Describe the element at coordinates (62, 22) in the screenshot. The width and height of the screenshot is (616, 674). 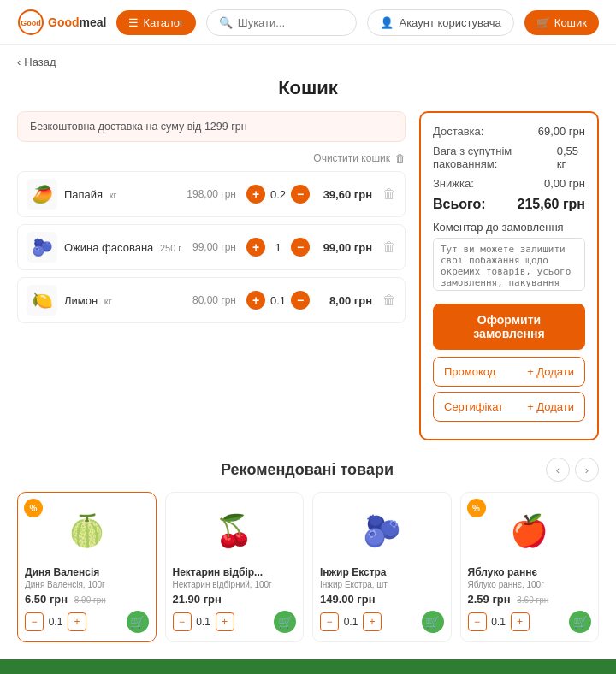
I see `logo: Good Goodmeal` at that location.